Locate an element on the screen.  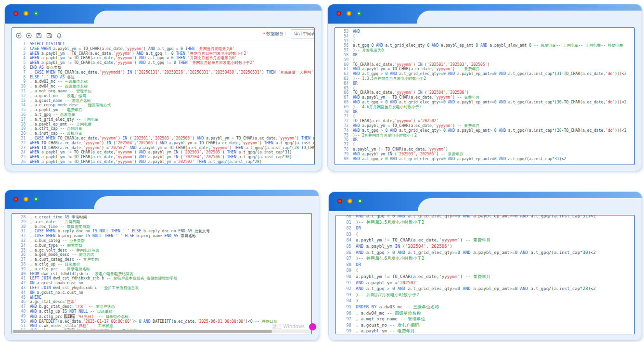
code-line-text: , a.ec_date -- 并网日期 is located at coordinates (170, 222).